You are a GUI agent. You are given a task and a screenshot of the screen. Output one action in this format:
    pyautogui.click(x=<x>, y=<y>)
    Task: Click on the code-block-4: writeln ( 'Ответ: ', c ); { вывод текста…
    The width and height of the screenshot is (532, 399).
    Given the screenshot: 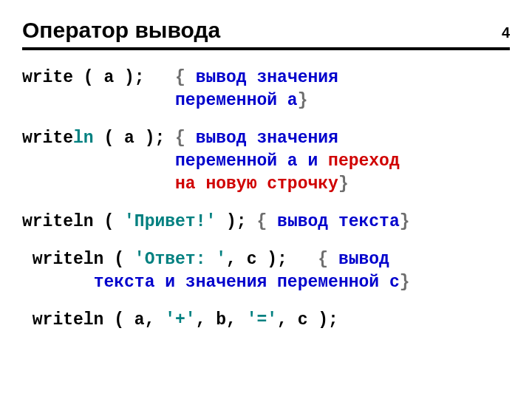 What is the action you would take?
    pyautogui.click(x=266, y=271)
    